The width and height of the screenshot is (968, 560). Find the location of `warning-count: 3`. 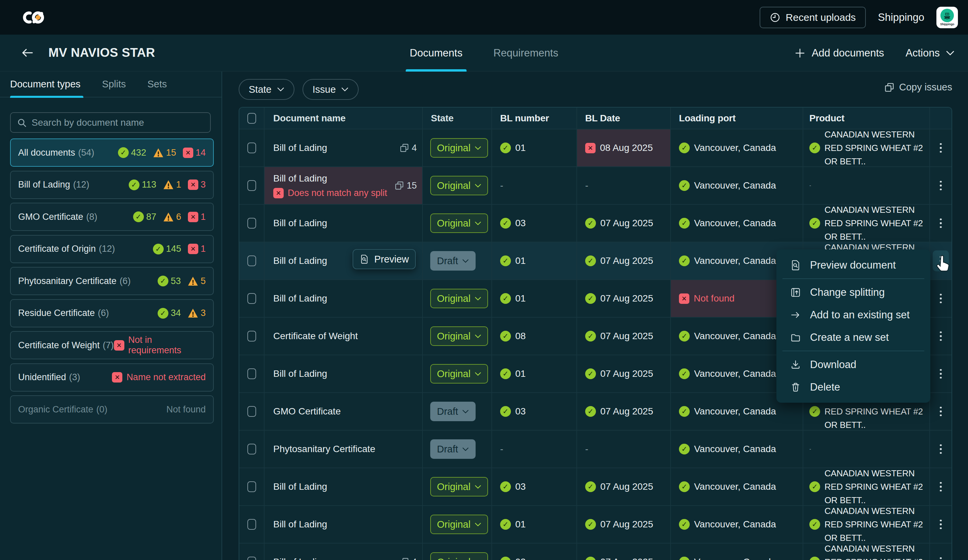

warning-count: 3 is located at coordinates (197, 313).